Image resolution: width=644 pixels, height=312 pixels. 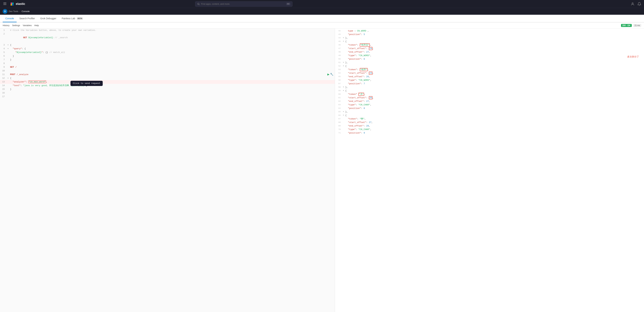 I want to click on code-line-15: 15 }, so click(x=168, y=89).